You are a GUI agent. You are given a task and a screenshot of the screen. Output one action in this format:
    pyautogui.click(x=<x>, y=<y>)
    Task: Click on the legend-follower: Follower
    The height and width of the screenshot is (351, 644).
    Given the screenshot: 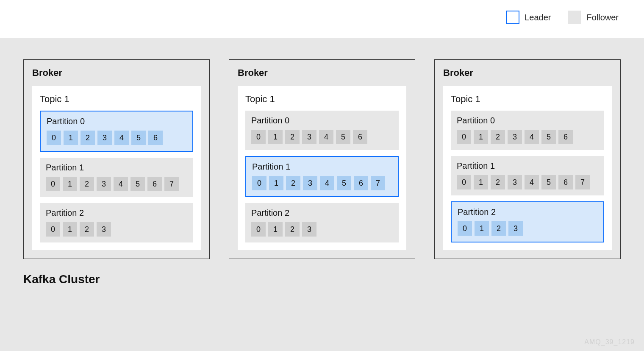 What is the action you would take?
    pyautogui.click(x=593, y=17)
    